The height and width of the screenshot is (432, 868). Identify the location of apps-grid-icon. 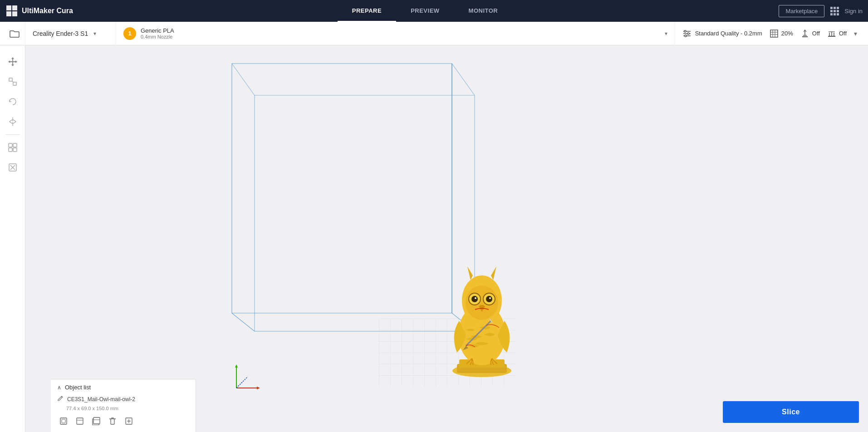
(834, 11).